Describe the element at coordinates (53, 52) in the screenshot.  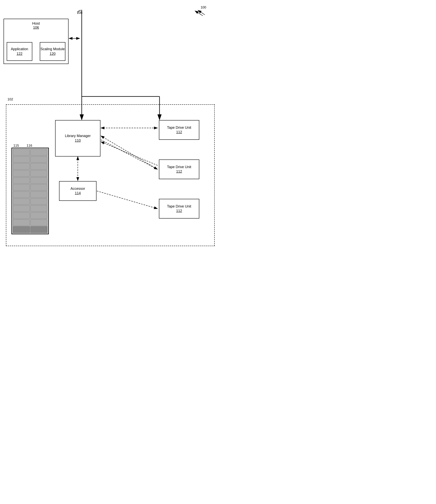
I see `scaling-box: Scaling Module 120` at that location.